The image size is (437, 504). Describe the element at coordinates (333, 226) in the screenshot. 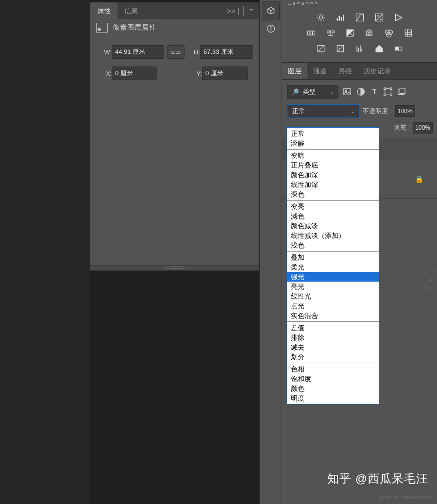

I see `blend-mode-option: 颜色减淡` at that location.